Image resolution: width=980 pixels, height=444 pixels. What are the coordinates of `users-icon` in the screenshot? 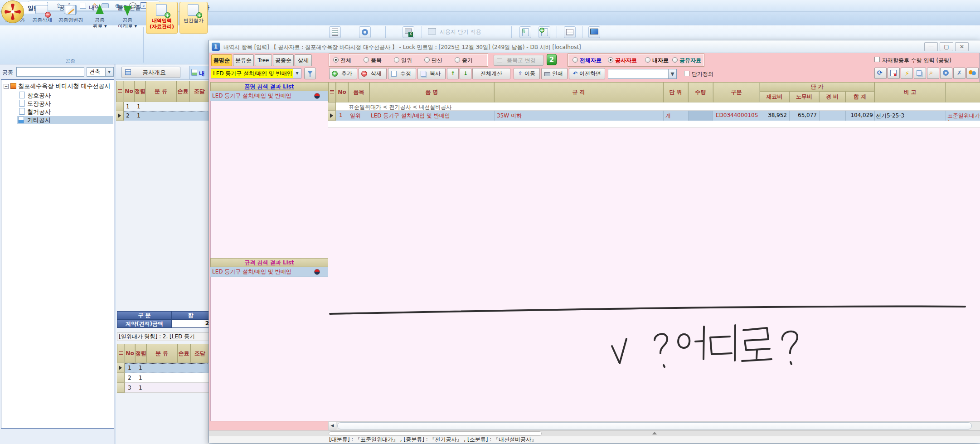 It's located at (973, 73).